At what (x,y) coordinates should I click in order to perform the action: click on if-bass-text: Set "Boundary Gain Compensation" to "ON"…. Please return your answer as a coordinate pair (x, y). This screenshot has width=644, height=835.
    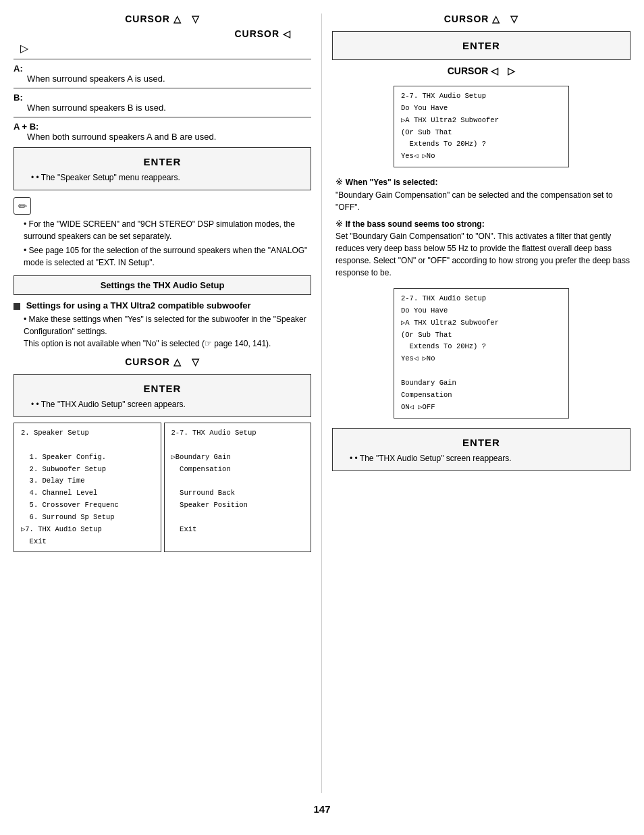
    Looking at the image, I should click on (483, 254).